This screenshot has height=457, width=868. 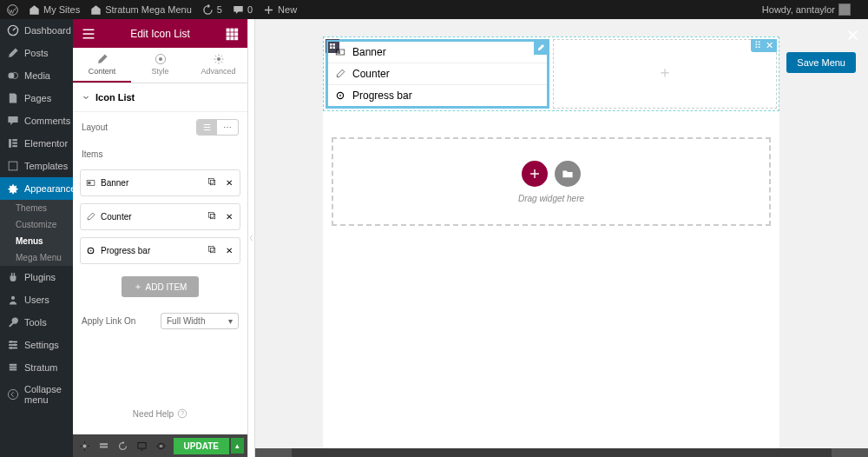 What do you see at coordinates (551, 182) in the screenshot?
I see `new-section-dropzone: Drag widget here` at bounding box center [551, 182].